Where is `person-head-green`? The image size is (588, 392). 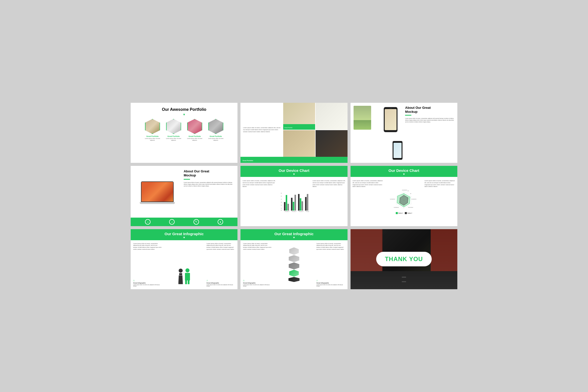
person-head-green is located at coordinates (187, 270).